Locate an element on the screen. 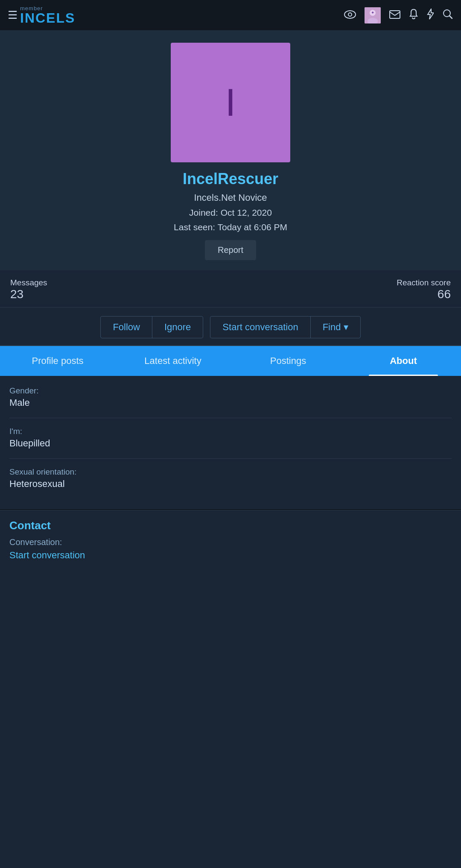 The height and width of the screenshot is (868, 461). messages-stat: Messages 23 is located at coordinates (29, 290).